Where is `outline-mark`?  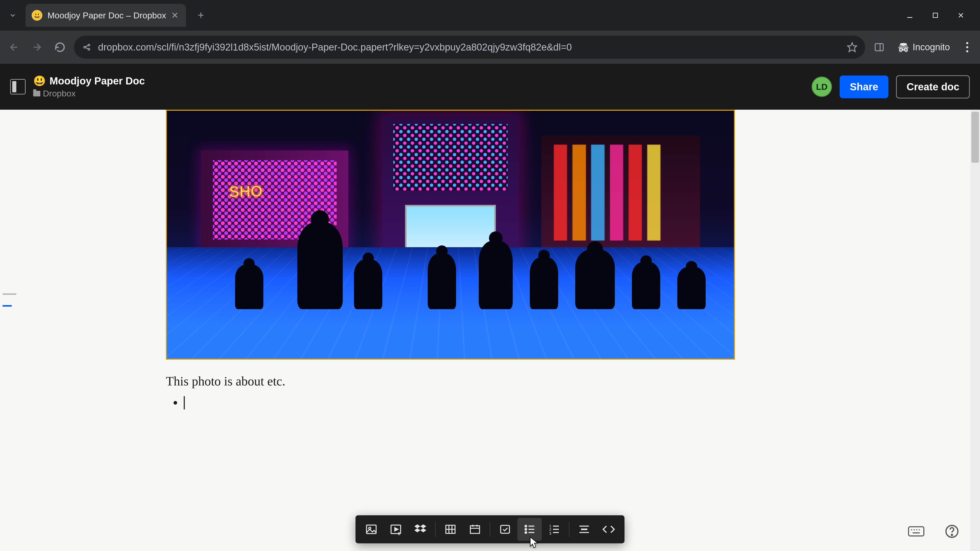
outline-mark is located at coordinates (10, 294).